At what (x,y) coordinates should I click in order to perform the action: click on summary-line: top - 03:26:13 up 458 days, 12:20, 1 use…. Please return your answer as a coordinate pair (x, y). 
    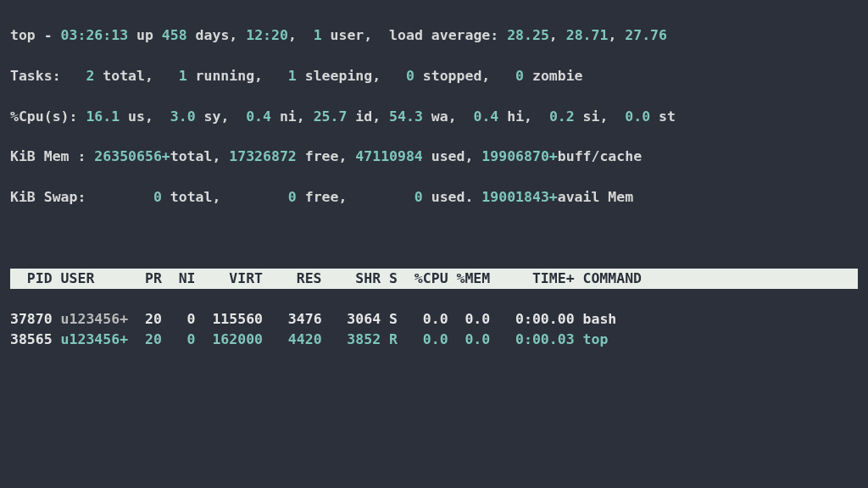
    Looking at the image, I should click on (434, 36).